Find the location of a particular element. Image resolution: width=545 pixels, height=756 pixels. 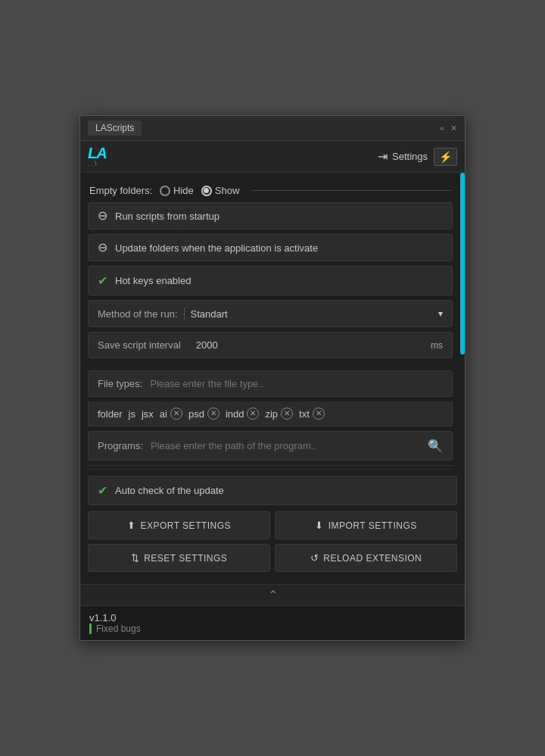

tag-txt-name: txt is located at coordinates (304, 414).